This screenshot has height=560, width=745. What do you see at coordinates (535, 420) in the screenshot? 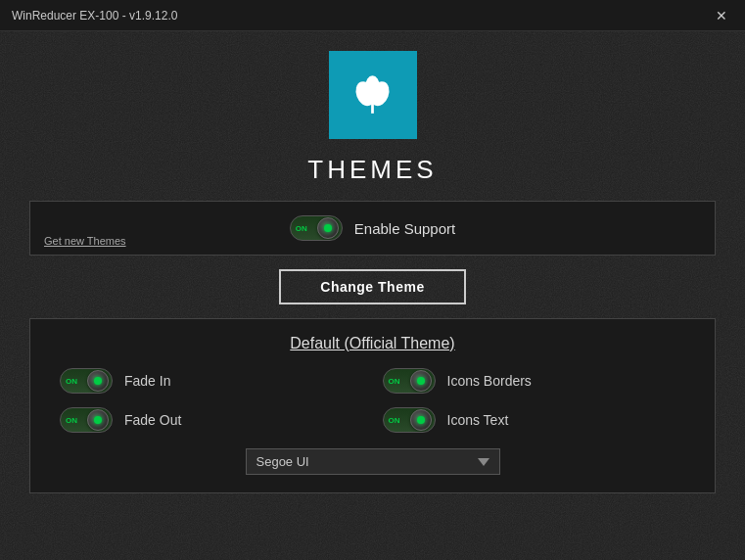
I see `toggle-option-icons-text: ON Icons Text` at bounding box center [535, 420].